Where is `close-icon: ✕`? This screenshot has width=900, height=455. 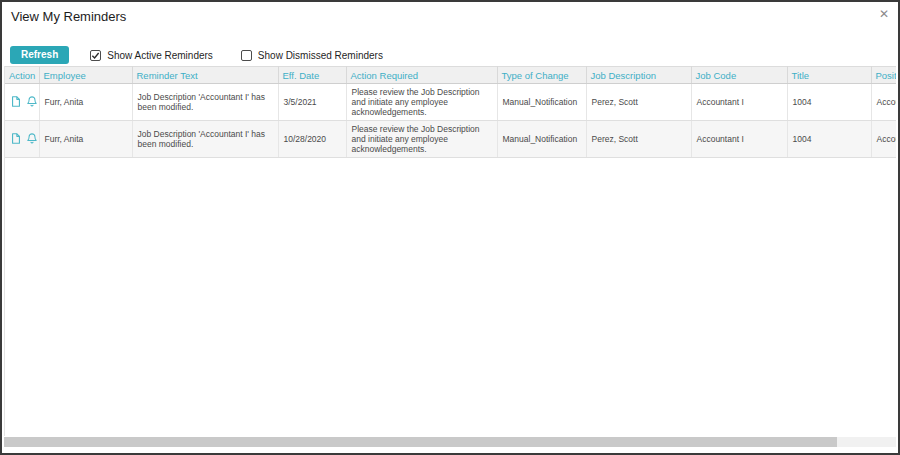
close-icon: ✕ is located at coordinates (884, 14).